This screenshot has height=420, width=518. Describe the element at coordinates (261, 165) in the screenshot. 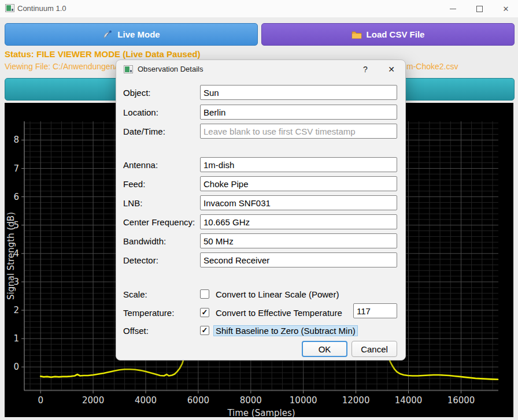

I see `antenna-row: Antenna:` at that location.